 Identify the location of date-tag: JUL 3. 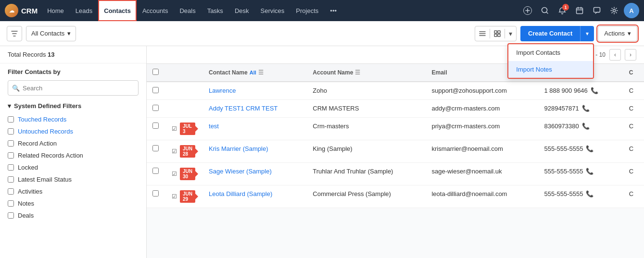
(188, 129).